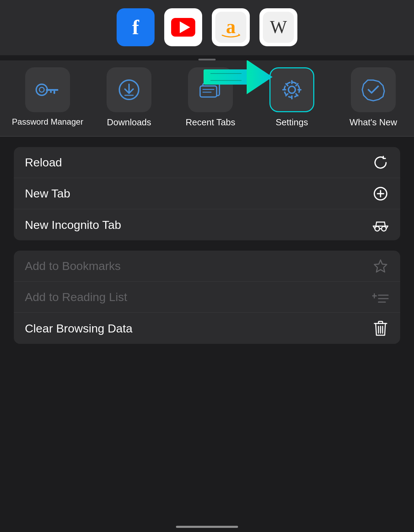 The image size is (414, 532). What do you see at coordinates (48, 122) in the screenshot?
I see `password-manager-label: Password Manager` at bounding box center [48, 122].